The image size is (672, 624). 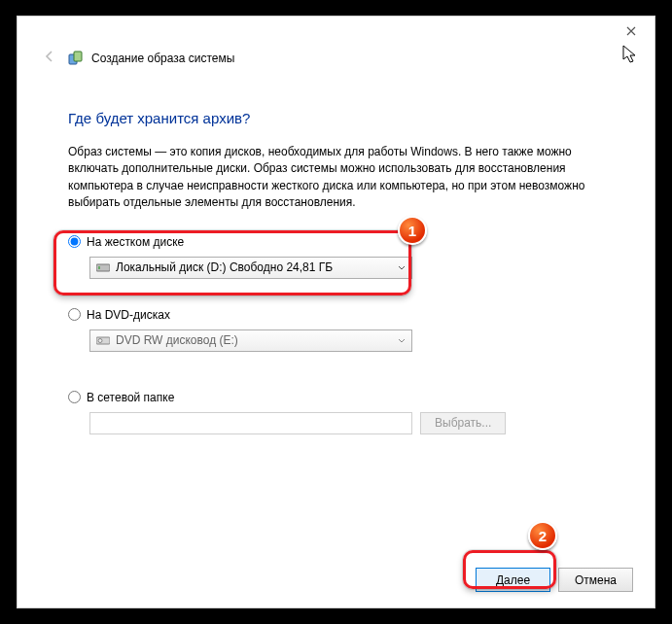 What do you see at coordinates (336, 61) in the screenshot?
I see `header-row: Создание образа системы` at bounding box center [336, 61].